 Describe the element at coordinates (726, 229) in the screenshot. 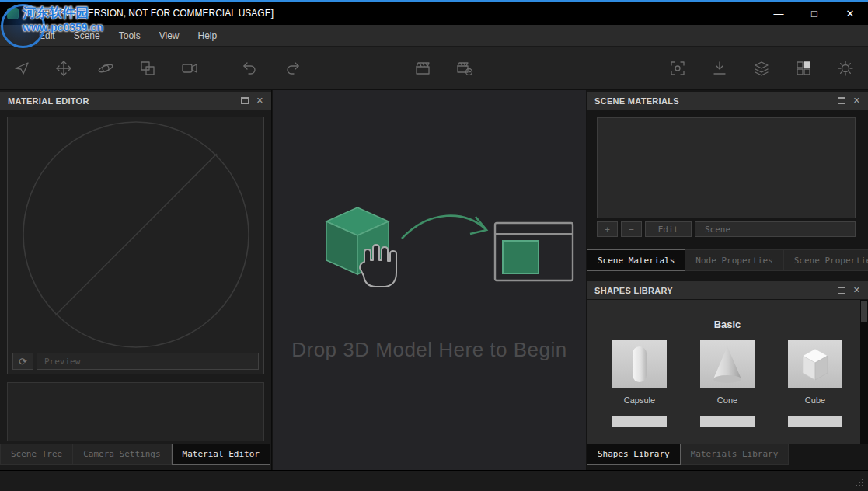

I see `scene-materials-buttons: + − Edit Scene` at that location.